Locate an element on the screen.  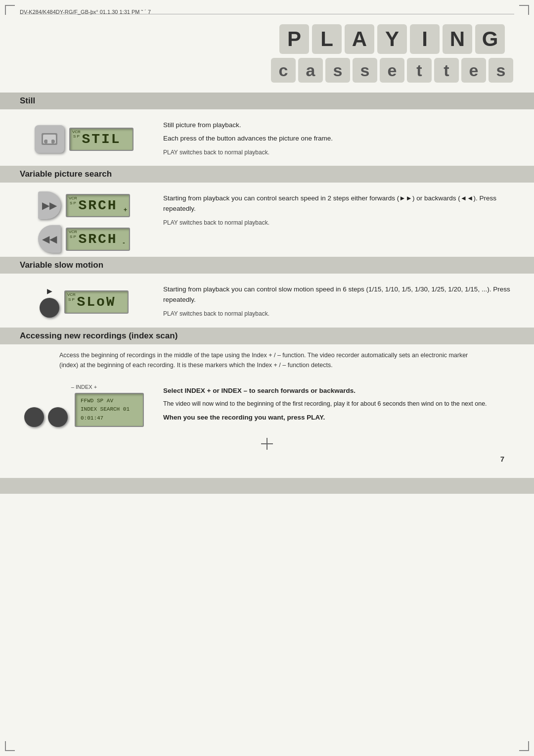
vsm-lcd-label: VCRS P is located at coordinates (71, 297).